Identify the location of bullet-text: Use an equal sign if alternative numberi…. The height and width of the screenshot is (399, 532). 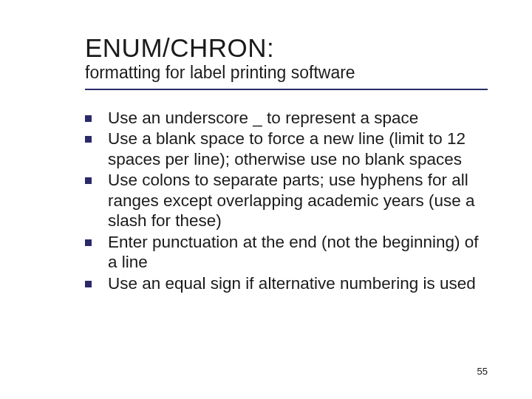
(292, 284).